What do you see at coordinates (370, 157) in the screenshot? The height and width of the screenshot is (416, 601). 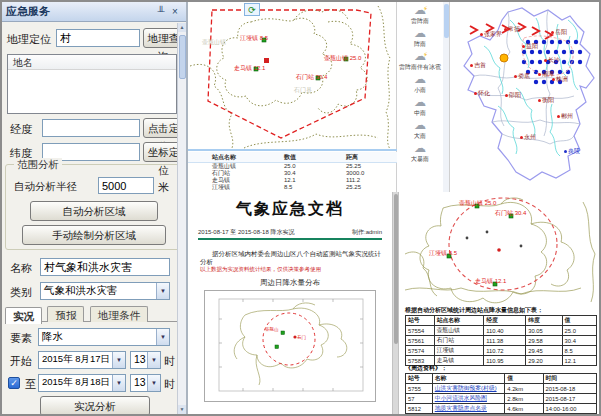 I see `column-header: 距离` at bounding box center [370, 157].